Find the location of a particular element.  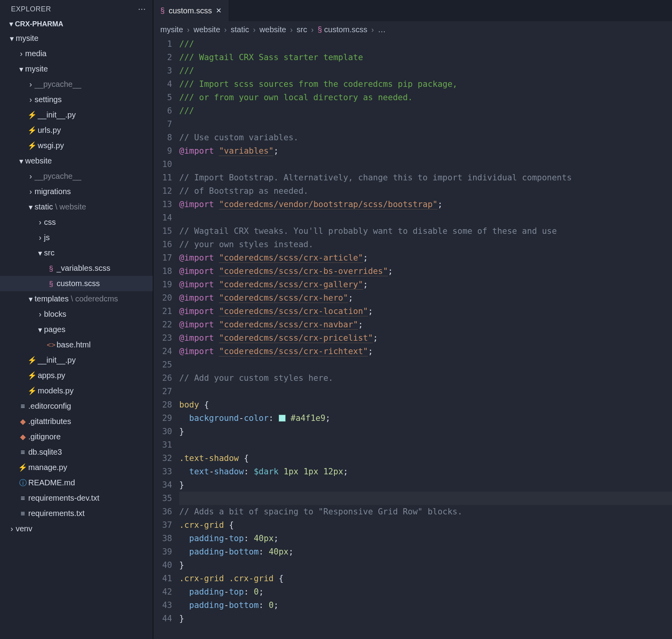

tree-label: .gitattributes is located at coordinates (50, 421).